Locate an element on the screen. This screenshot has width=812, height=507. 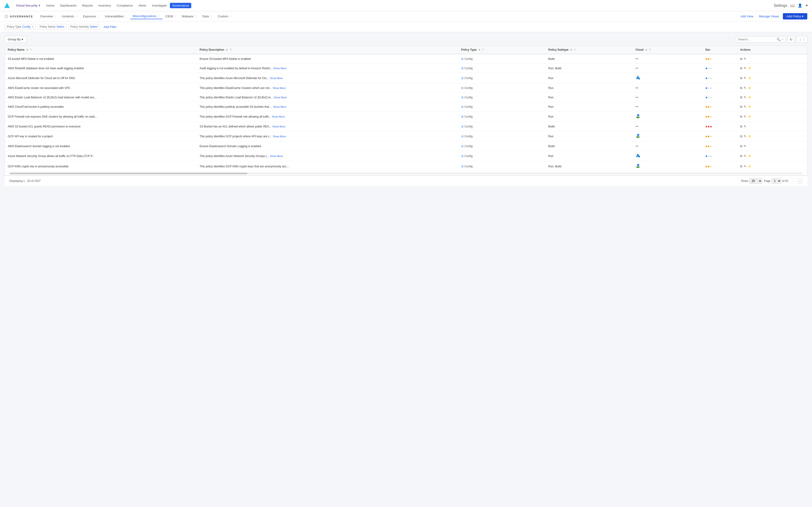
subnav-vulnerabilities: Vulnerabilities ⋮ is located at coordinates (116, 16).